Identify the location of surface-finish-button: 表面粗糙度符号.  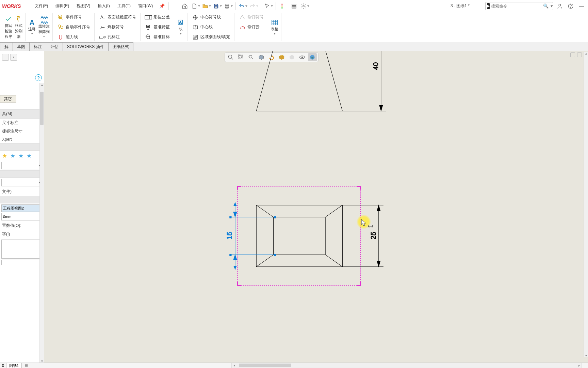
(117, 17).